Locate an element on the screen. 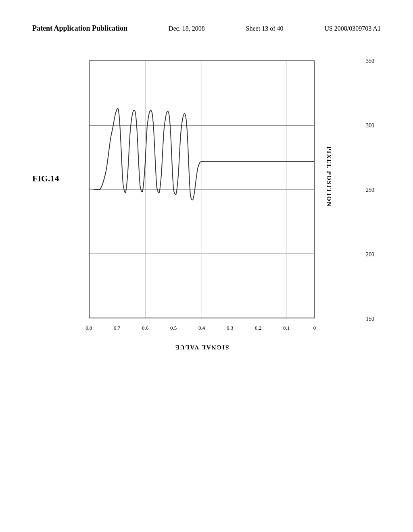 The width and height of the screenshot is (413, 532). x-tick-0: 0 is located at coordinates (315, 328).